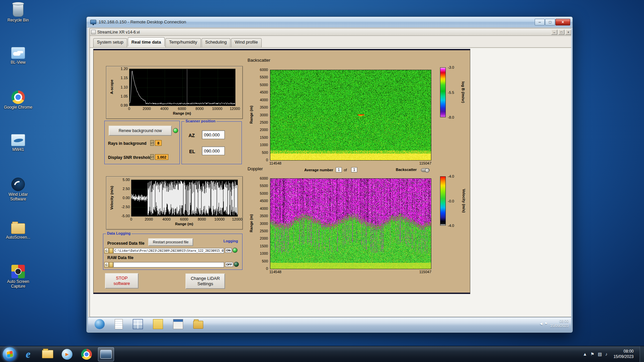  What do you see at coordinates (124, 105) in the screenshot?
I see `y-tick-label: 0.99` at bounding box center [124, 105].